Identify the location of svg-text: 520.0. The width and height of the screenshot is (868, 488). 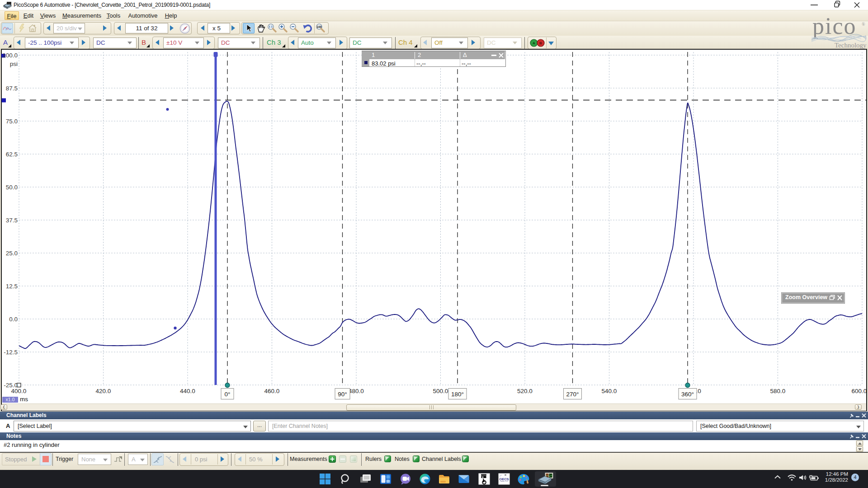
(525, 391).